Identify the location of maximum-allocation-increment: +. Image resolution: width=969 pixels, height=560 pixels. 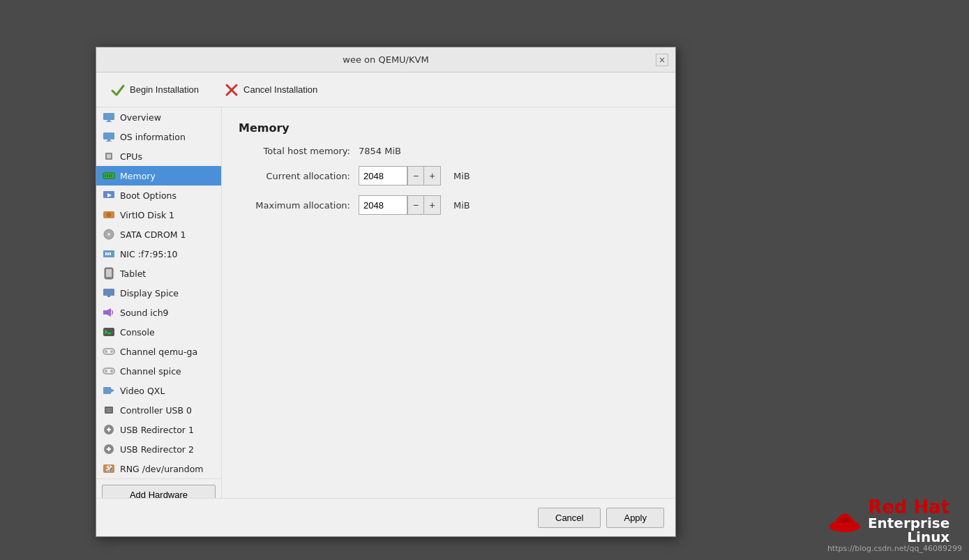
(433, 205).